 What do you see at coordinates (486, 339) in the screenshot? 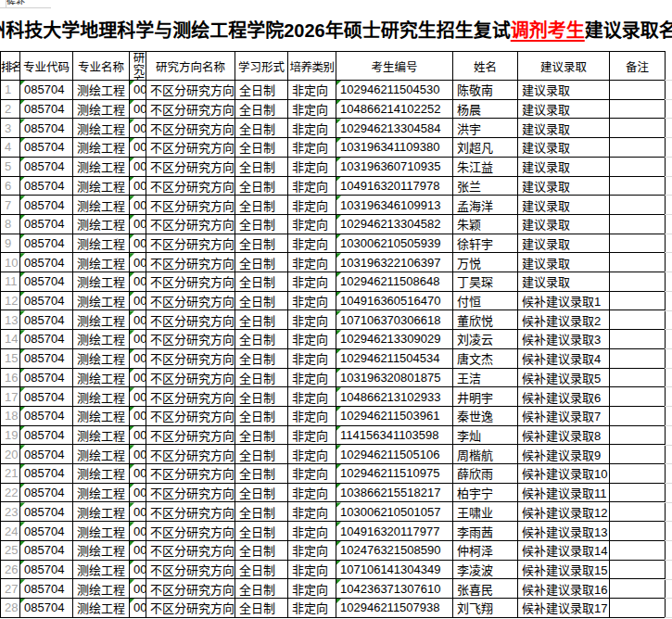
I see `cell-name: 刘凌云` at bounding box center [486, 339].